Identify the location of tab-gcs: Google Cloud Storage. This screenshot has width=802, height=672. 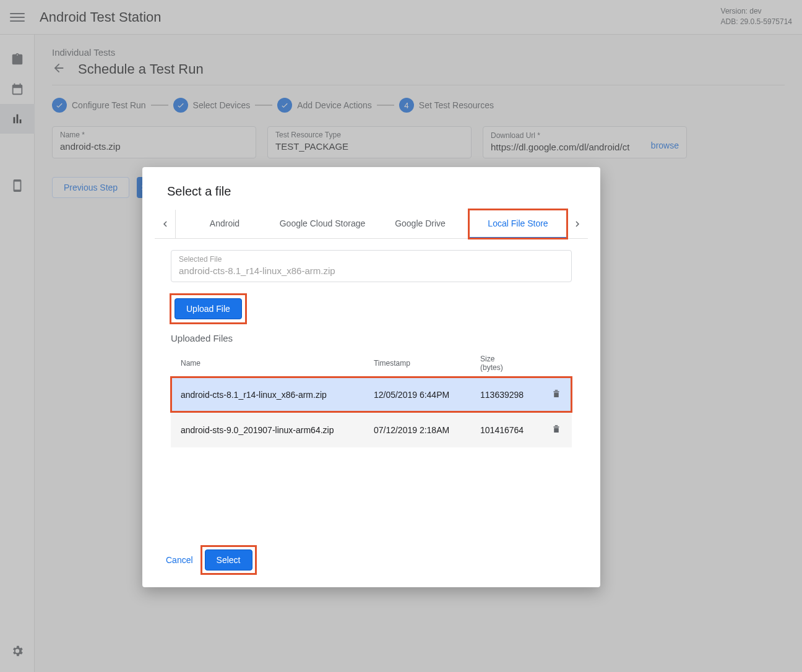
(322, 224).